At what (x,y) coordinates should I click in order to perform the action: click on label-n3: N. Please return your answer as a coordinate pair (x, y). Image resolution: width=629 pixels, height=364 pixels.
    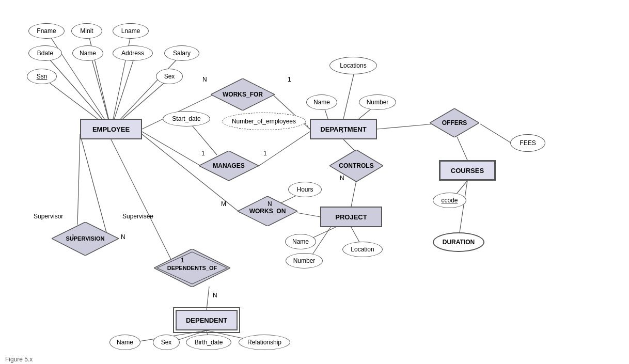
    Looking at the image, I should click on (215, 295).